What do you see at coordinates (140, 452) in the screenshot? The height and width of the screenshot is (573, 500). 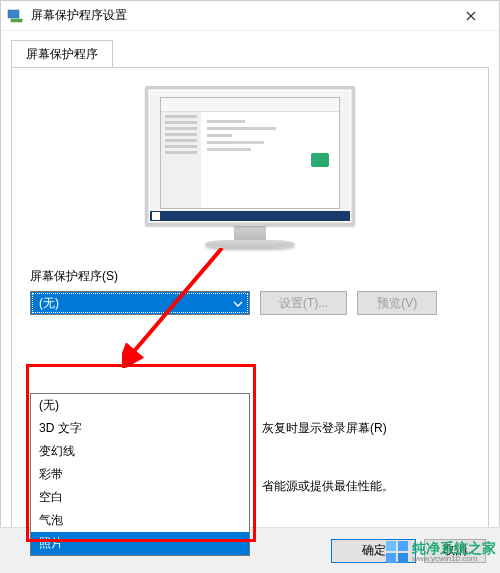 I see `dropdown-option: 变幻线` at bounding box center [140, 452].